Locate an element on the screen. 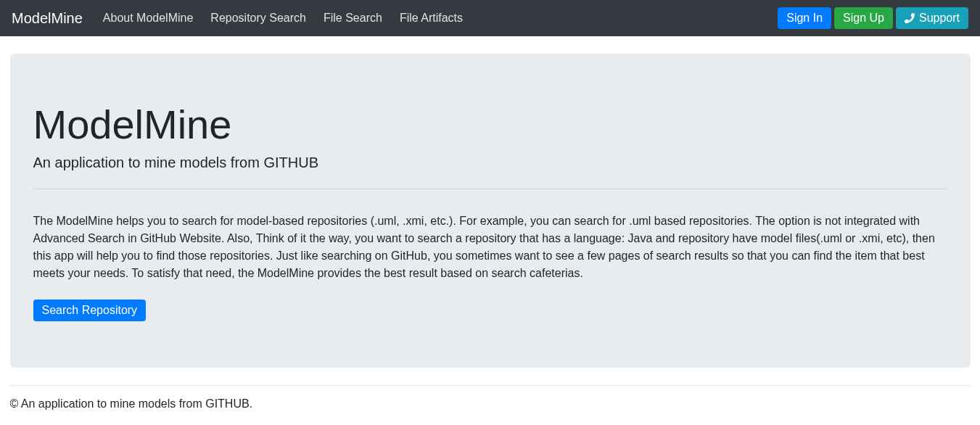 The image size is (980, 425). search-repository-button: Search Repository is located at coordinates (90, 310).